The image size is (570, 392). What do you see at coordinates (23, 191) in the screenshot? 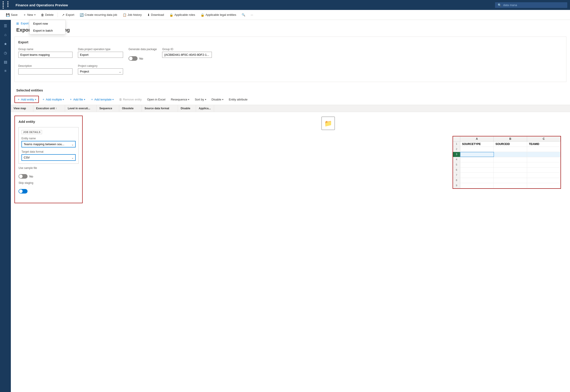
I see `skip-staging-toggle: .toggle-on::after { left: 20px !importan…` at bounding box center [23, 191].